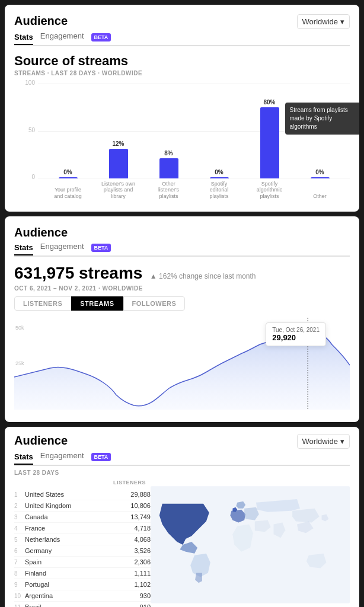 The width and height of the screenshot is (364, 607). I want to click on country-value: 4,068, so click(138, 539).